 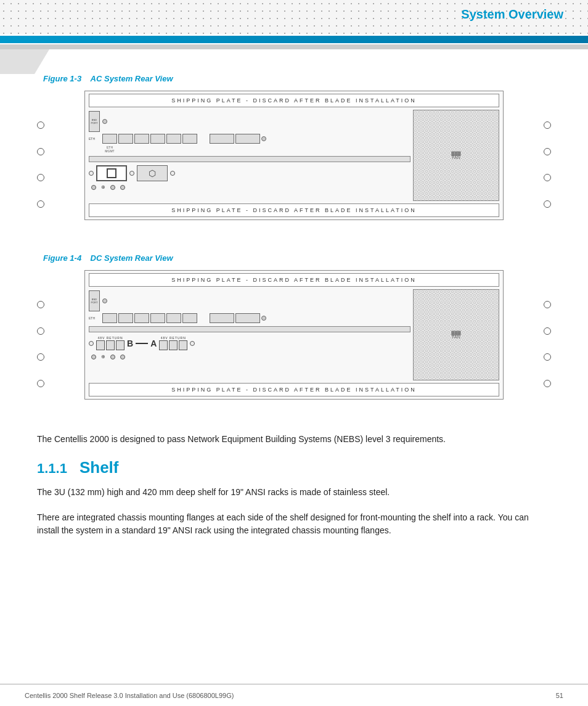 I want to click on ac-rack-diagram: SHIPPING PLATE - DISCARD AFTER BLADE INS…, so click(x=294, y=155).